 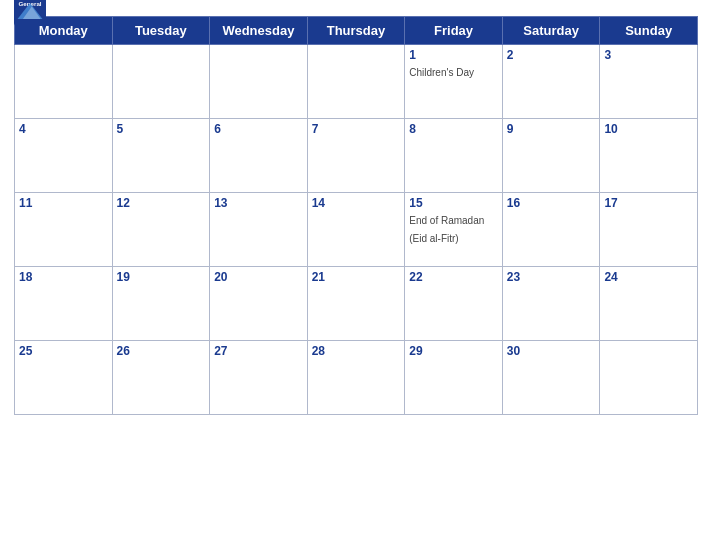 I want to click on holiday-label: Children's Day, so click(x=442, y=72).